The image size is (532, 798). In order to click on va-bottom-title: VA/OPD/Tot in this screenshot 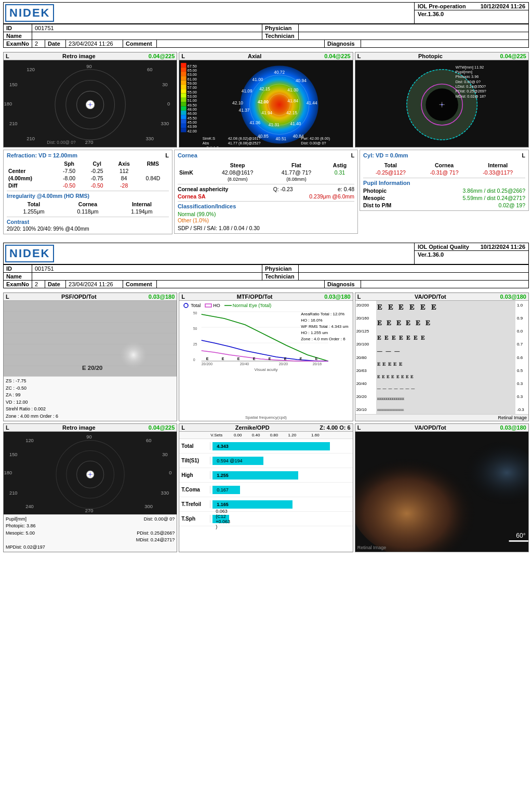, I will do `click(430, 428)`.